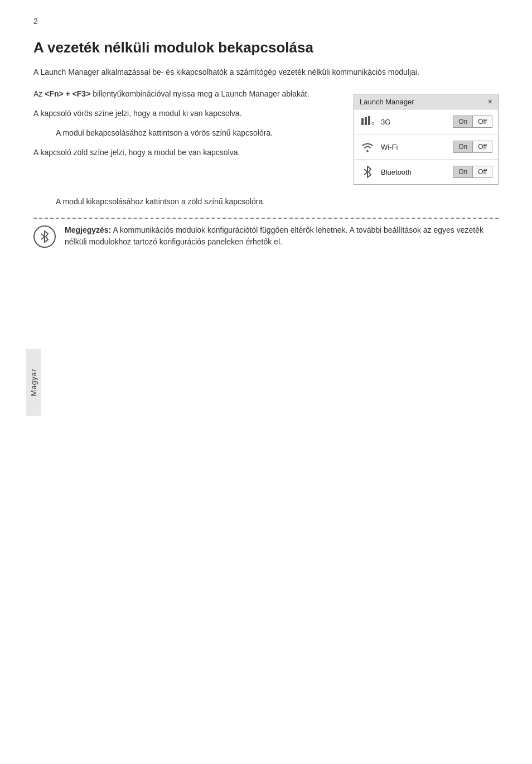 This screenshot has width=532, height=764. I want to click on launch-manager-close-icon: ×, so click(490, 102).